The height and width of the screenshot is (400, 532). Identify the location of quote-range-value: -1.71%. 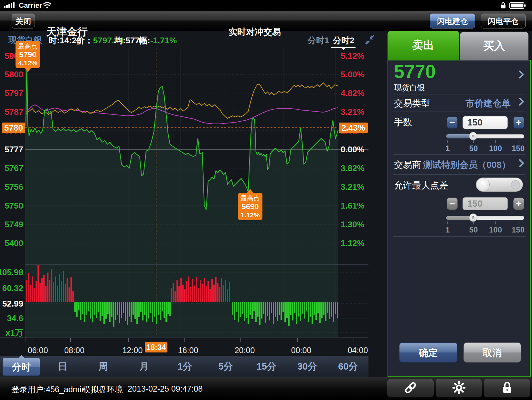
(164, 40).